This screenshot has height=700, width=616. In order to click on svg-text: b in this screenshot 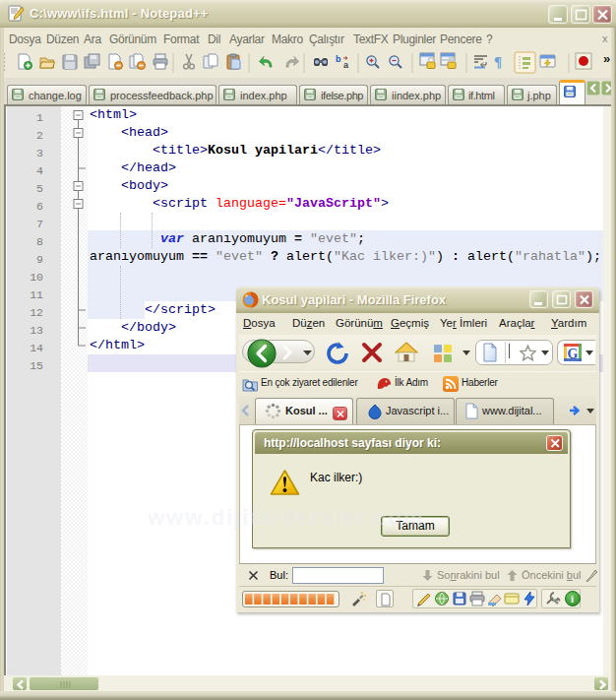, I will do `click(339, 59)`.